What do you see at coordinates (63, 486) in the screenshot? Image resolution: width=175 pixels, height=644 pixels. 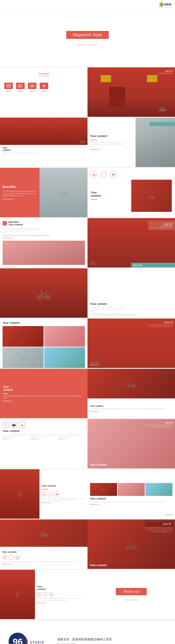 I see `your-content-r9l: Your content` at bounding box center [63, 486].